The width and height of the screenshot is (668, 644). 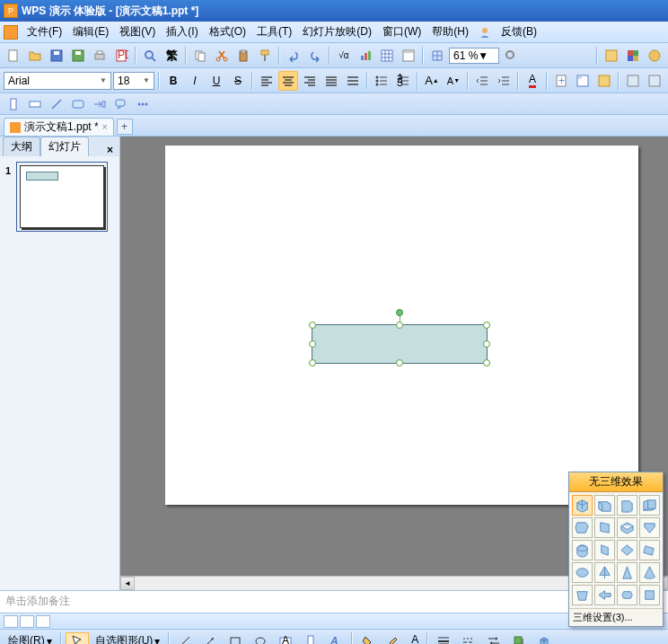 I want to click on undo-button, so click(x=294, y=56).